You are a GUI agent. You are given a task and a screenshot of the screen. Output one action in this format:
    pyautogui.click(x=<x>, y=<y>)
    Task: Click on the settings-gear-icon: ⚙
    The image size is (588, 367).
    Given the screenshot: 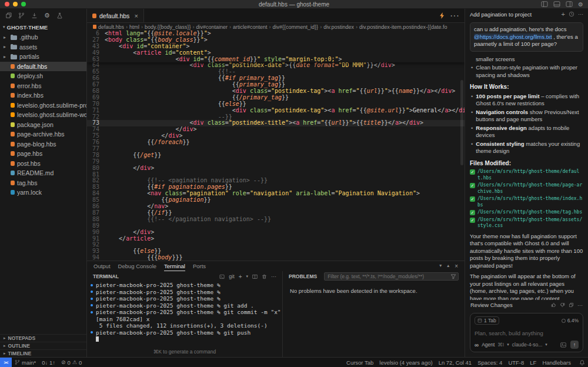 What is the action you would take?
    pyautogui.click(x=581, y=5)
    